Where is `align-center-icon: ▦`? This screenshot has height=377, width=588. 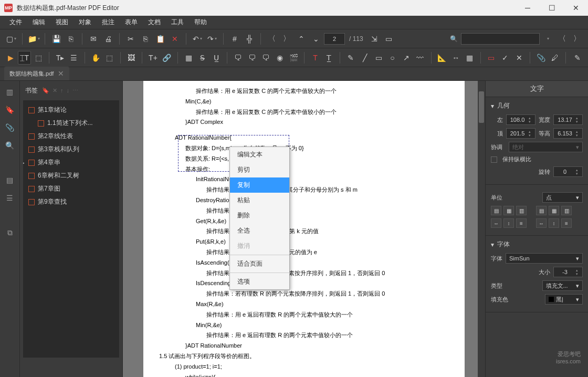
align-center-icon: ▦ is located at coordinates (509, 211).